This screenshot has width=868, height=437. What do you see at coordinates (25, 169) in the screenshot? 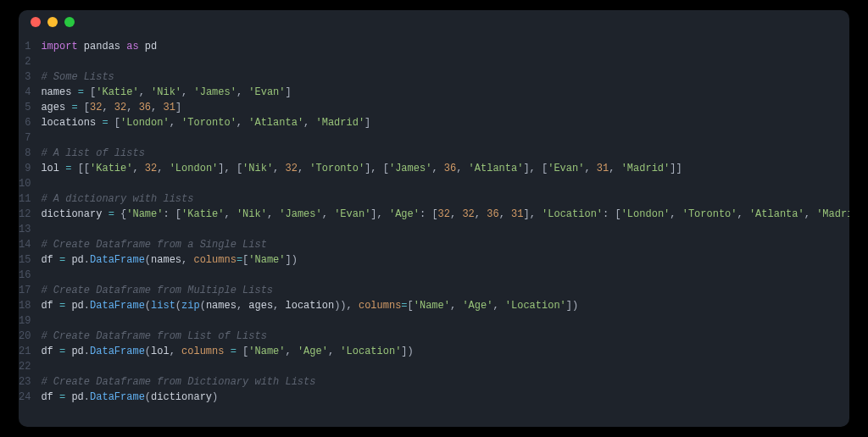
I see `line-number: 9` at bounding box center [25, 169].